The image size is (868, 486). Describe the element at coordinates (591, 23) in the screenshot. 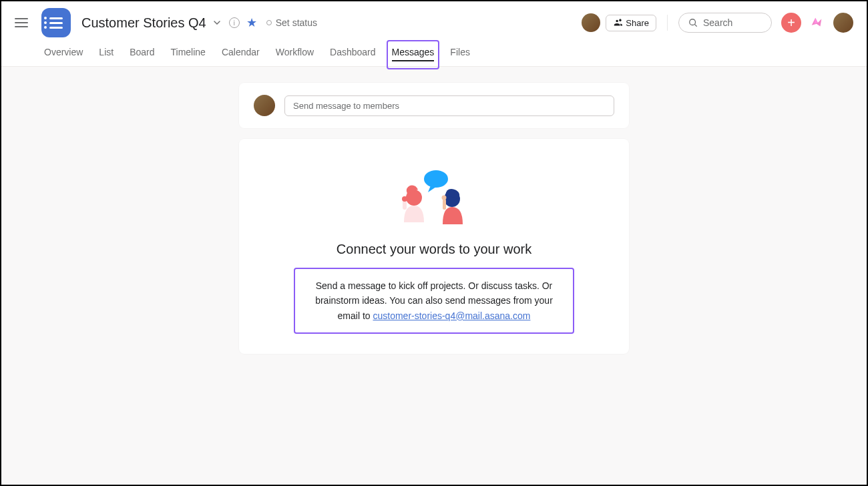

I see `member-avatar` at that location.